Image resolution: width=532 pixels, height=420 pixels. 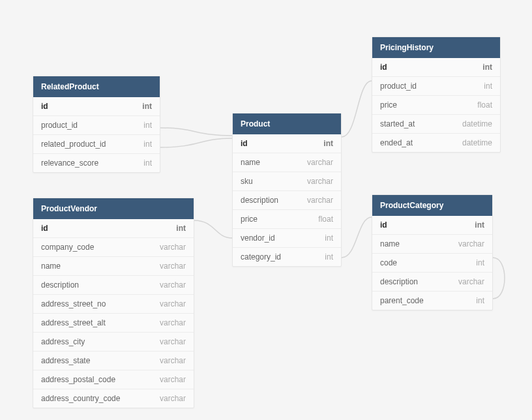 I want to click on table-header: RelatedProduct, so click(x=96, y=87).